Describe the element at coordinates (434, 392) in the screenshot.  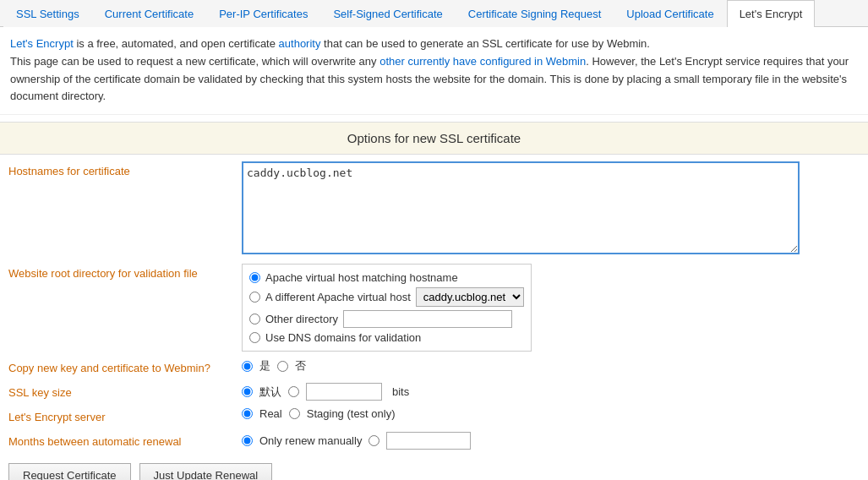
I see `ssl-key-row: SSL key size 默认 bits` at that location.